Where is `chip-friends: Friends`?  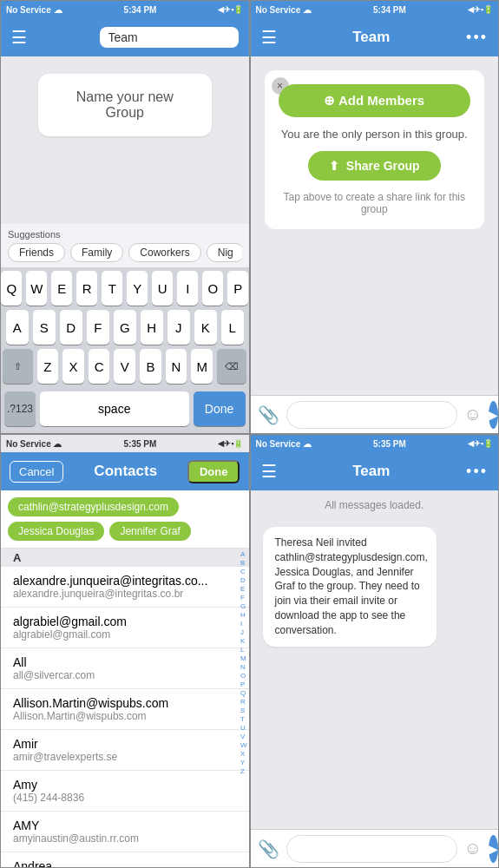
chip-friends: Friends is located at coordinates (36, 253).